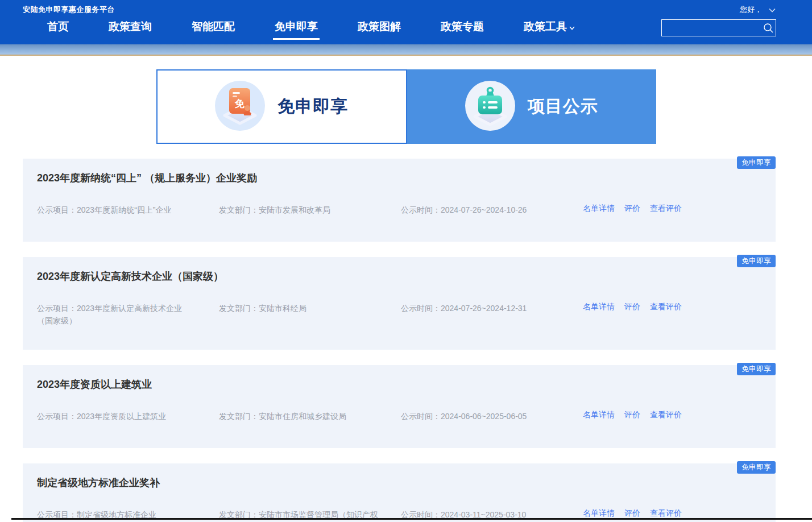 Image resolution: width=812 pixels, height=522 pixels. Describe the element at coordinates (406, 22) in the screenshot. I see `header: 安陆免申即享惠企服务平台 您好， 首页 政策查询 智能匹配 免申即享 政策图解 …` at that location.